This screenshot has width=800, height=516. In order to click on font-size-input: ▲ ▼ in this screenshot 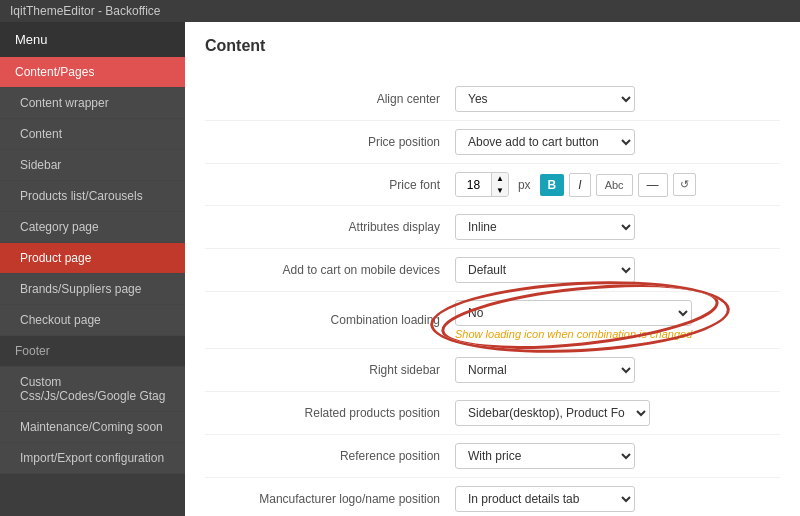, I will do `click(482, 184)`.